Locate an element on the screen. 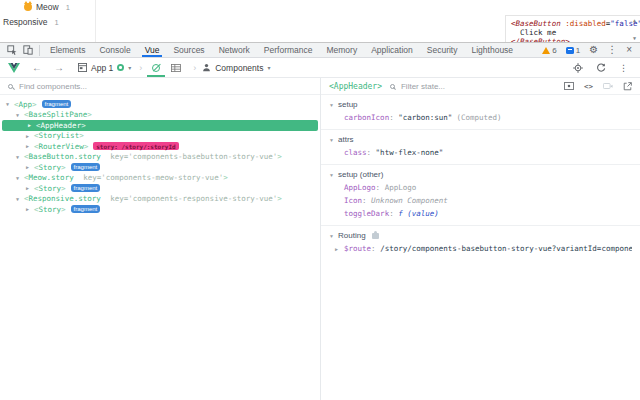  vue-menu-dots-icon: ⋮ is located at coordinates (624, 68).